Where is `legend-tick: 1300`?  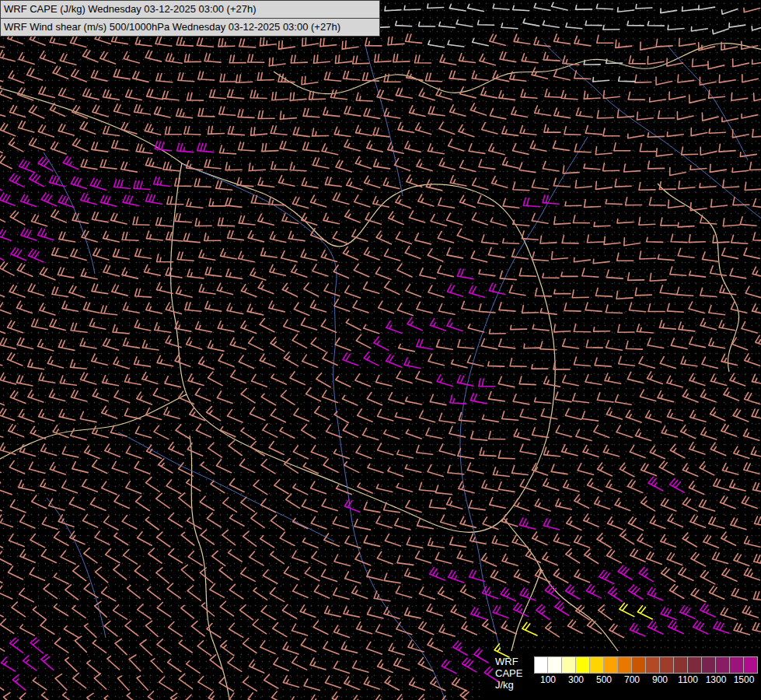 legend-tick: 1300 is located at coordinates (716, 680).